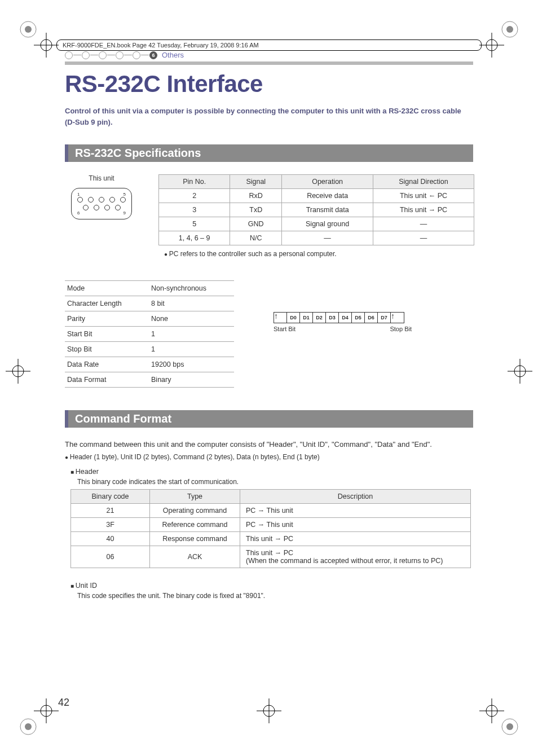 This screenshot has width=538, height=756. Describe the element at coordinates (149, 350) in the screenshot. I see `table-row: Stop Bit1` at that location.